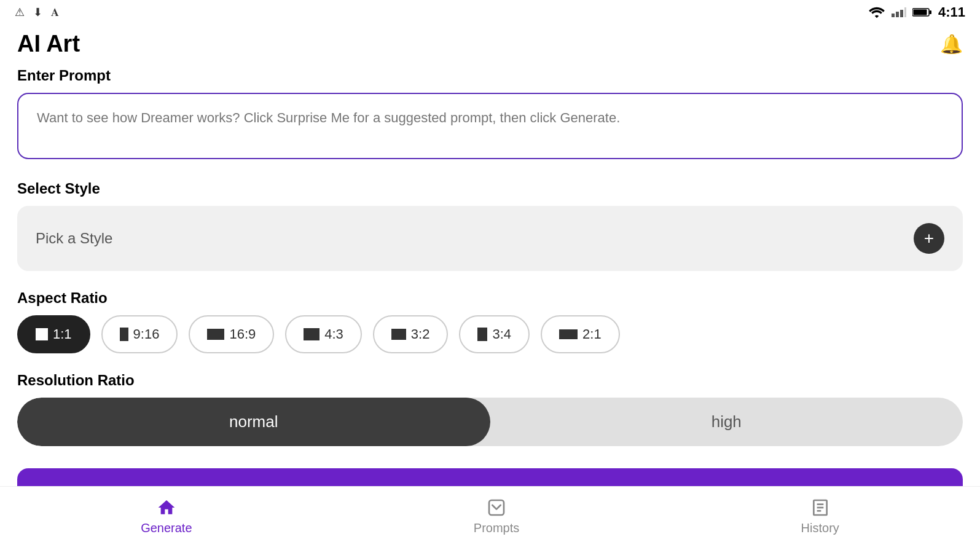 This screenshot has height=550, width=980. What do you see at coordinates (490, 321) in the screenshot?
I see `aspect-ratio-section: Aspect Ratio 1:1 9:16 16:9 4:3 3:2` at bounding box center [490, 321].